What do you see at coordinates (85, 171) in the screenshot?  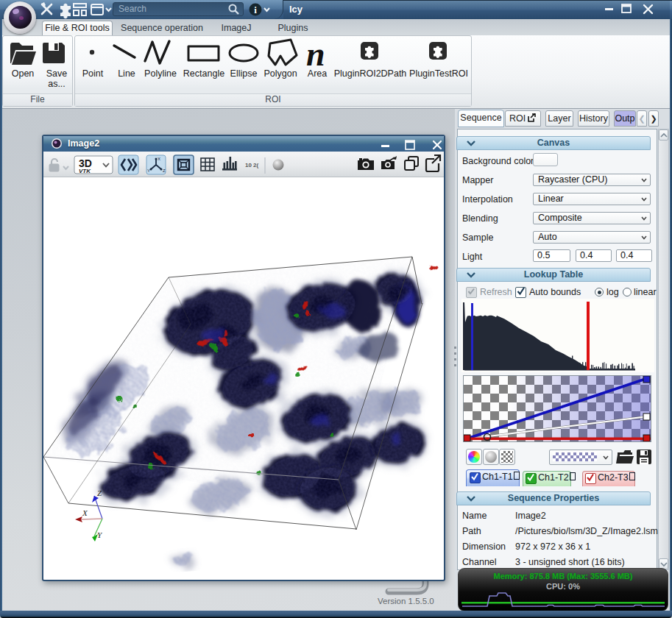 I see `svg-text: VTK` at bounding box center [85, 171].